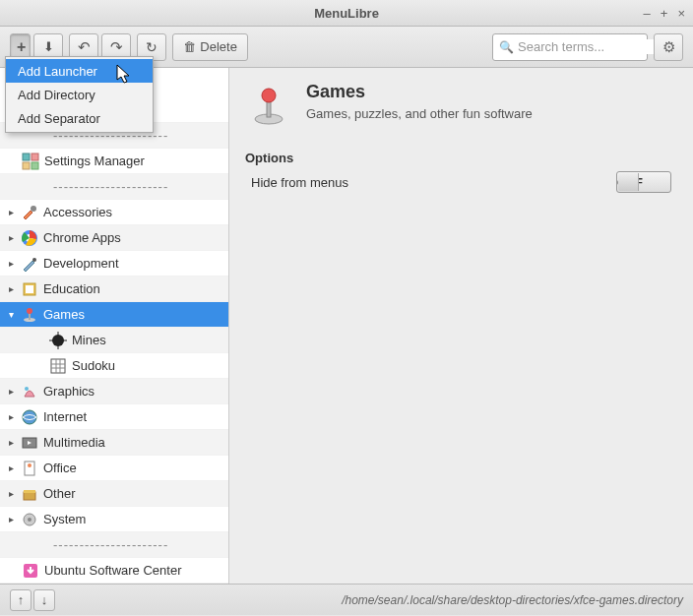 The height and width of the screenshot is (616, 693). I want to click on category-education: ▸Education, so click(114, 289).